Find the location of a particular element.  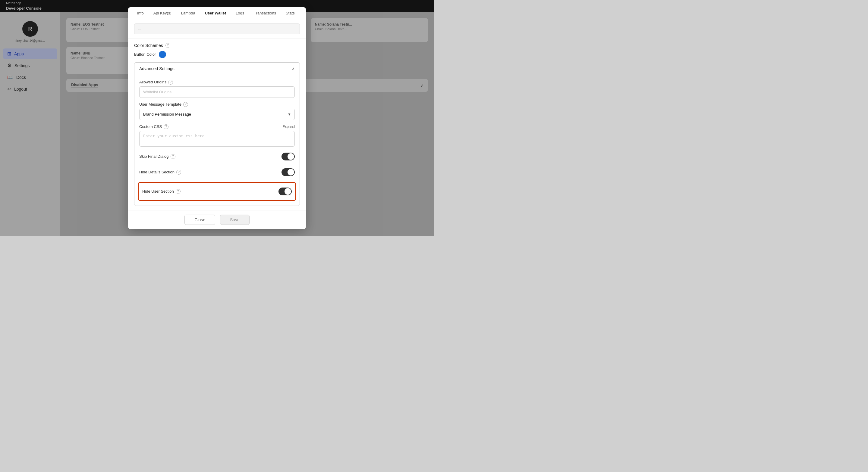

hide-user-section-row: Hide User Section ? is located at coordinates (217, 192).